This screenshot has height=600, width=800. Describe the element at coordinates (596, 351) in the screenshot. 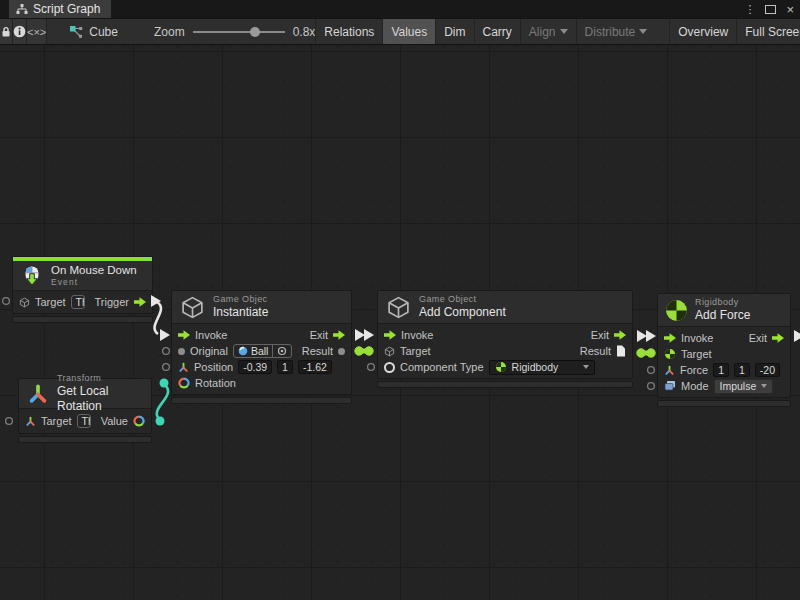

I see `port-label-result: Result` at that location.